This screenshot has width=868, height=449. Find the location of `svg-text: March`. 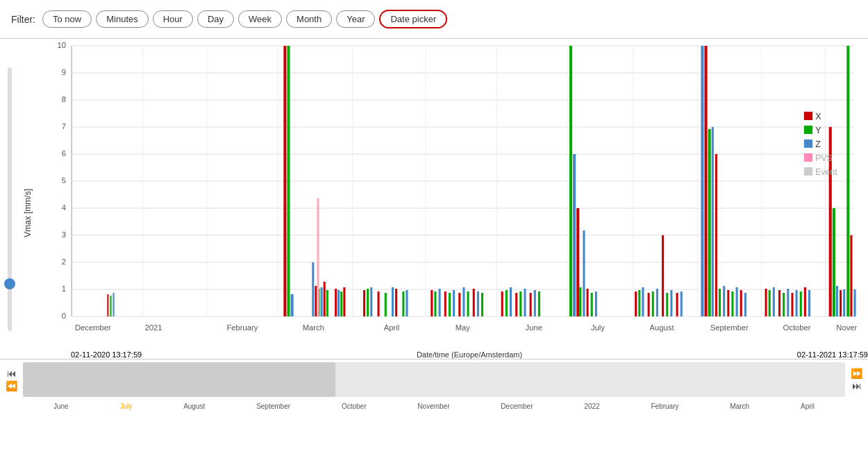

svg-text: March is located at coordinates (314, 328).